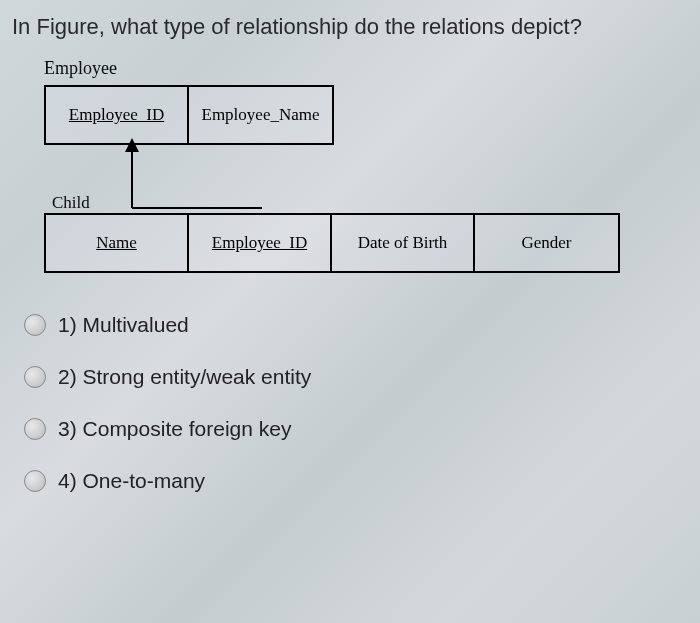  Describe the element at coordinates (260, 243) in the screenshot. I see `entity2-attr-1: Employee_ID` at that location.